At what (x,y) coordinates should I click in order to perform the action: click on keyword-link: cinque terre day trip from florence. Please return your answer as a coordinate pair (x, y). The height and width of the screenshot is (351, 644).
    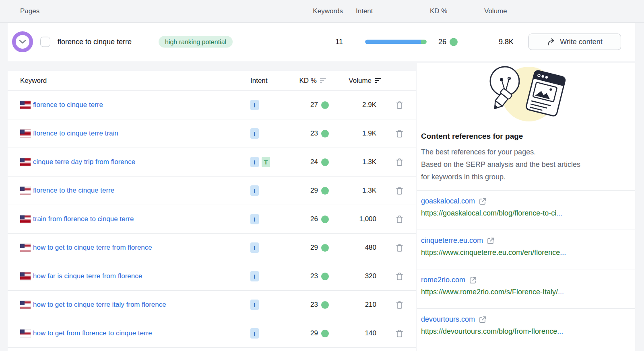
    Looking at the image, I should click on (84, 162).